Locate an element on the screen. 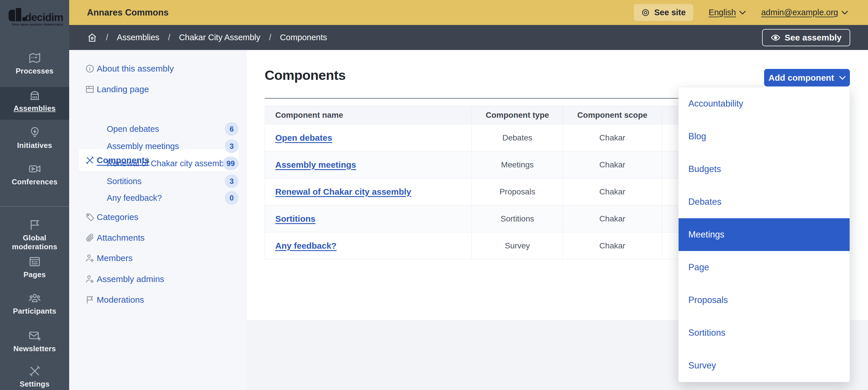 The image size is (868, 390). breadcrumb-bar: / Assemblies / Chakar City Assembly / Co… is located at coordinates (468, 37).